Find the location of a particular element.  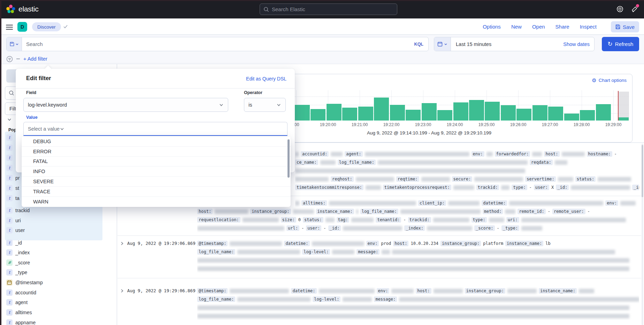

table-row: Aug 9, 2022 @ 19:29:06.869@timestamp:dat… is located at coordinates (379, 257).